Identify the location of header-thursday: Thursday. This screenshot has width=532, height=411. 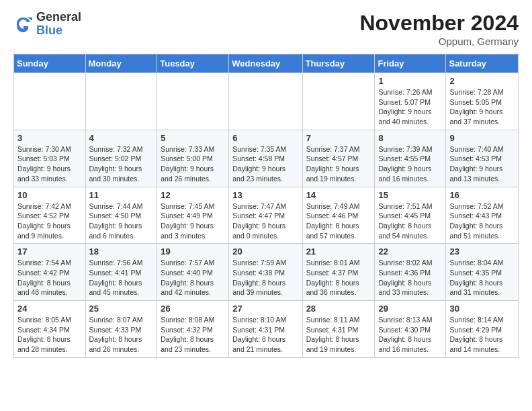
(339, 64).